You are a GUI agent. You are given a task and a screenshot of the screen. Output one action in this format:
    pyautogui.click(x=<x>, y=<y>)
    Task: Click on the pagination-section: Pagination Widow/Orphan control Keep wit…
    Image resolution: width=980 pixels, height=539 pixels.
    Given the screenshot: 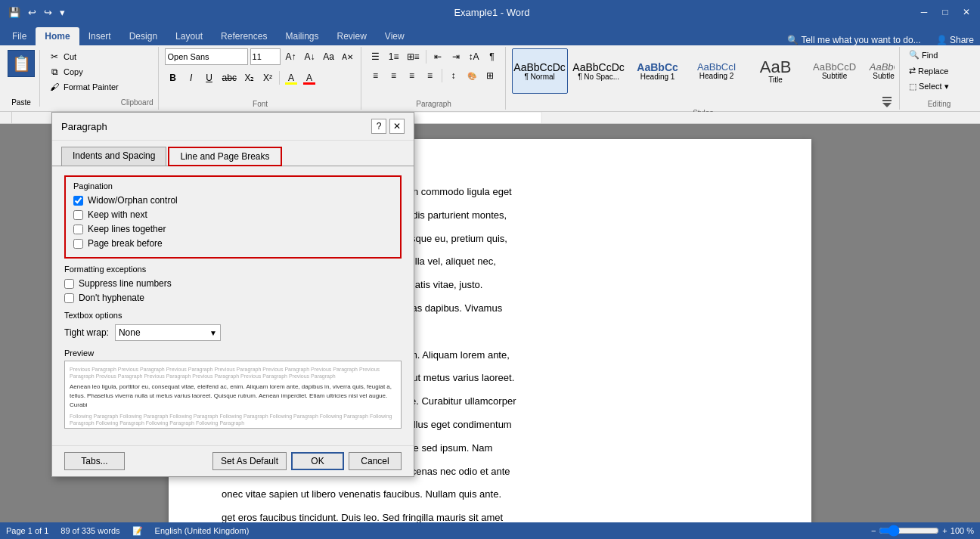 What is the action you would take?
    pyautogui.click(x=233, y=217)
    